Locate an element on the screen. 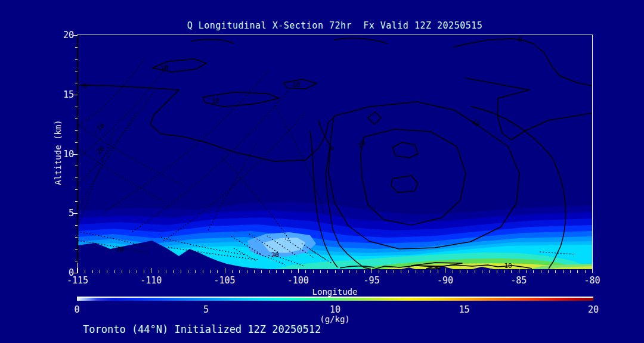  colorbar-tick-label: 15 is located at coordinates (465, 310).